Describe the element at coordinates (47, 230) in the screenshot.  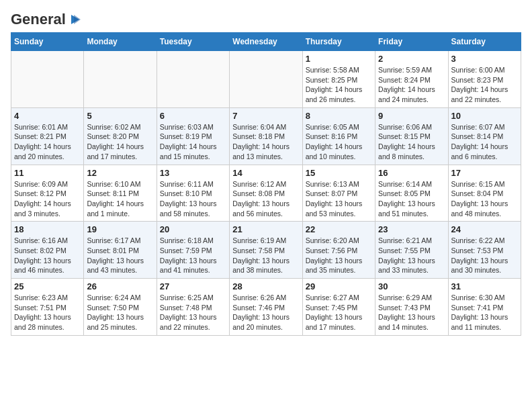
I see `day-number: 18` at that location.